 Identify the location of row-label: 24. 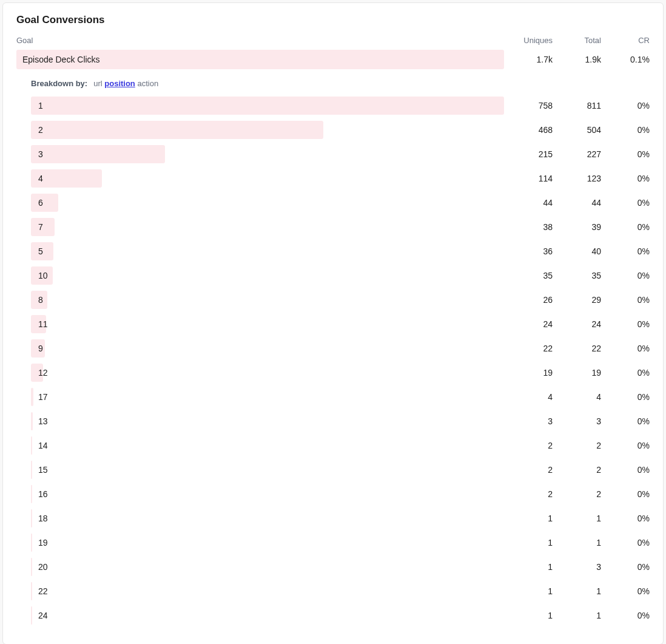
(39, 615).